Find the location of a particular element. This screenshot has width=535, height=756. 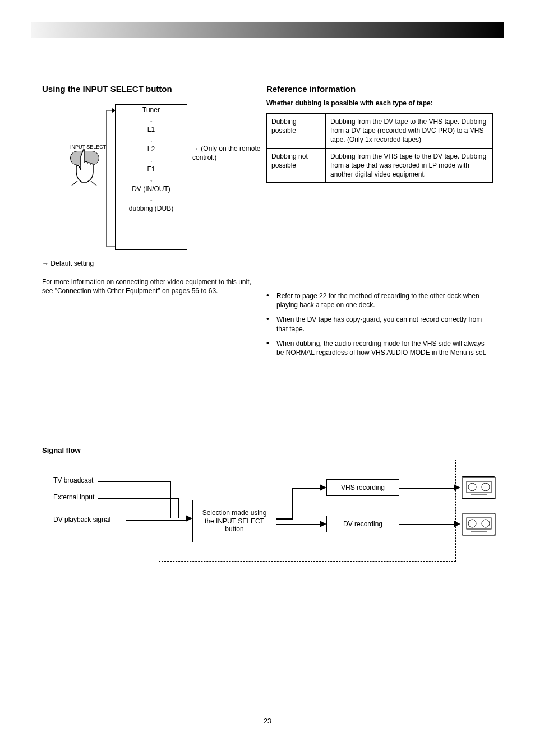

dubbing-table: Dubbing possible Dubbing from the DV tap… is located at coordinates (380, 148).